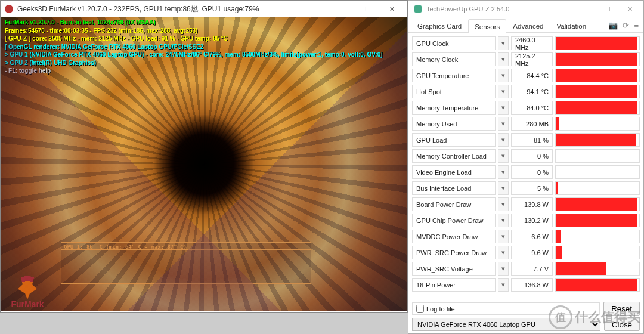 This screenshot has height=334, width=644. What do you see at coordinates (439, 25) in the screenshot?
I see `tab-graphics-card: Graphics Card` at bounding box center [439, 25].